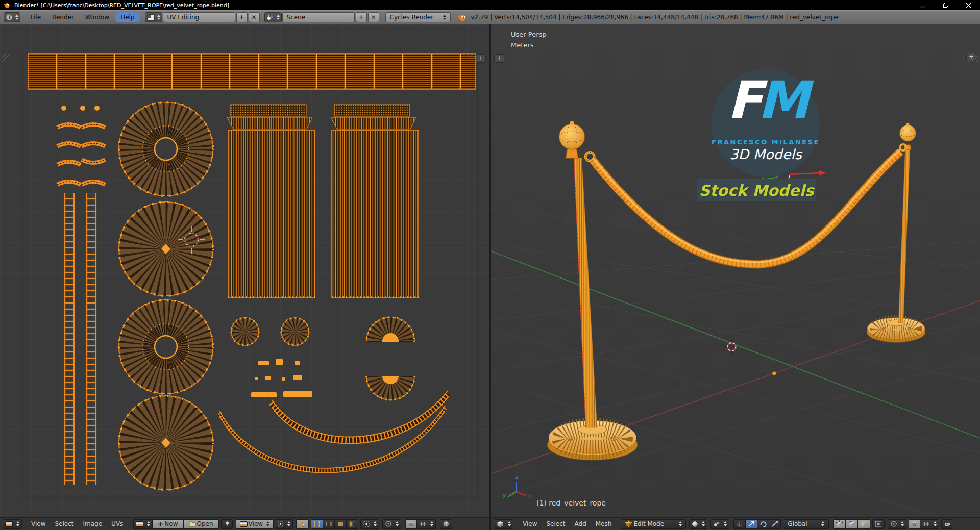 Image resolution: width=980 pixels, height=530 pixels. What do you see at coordinates (763, 524) in the screenshot?
I see `rotate-arc-icon` at bounding box center [763, 524].